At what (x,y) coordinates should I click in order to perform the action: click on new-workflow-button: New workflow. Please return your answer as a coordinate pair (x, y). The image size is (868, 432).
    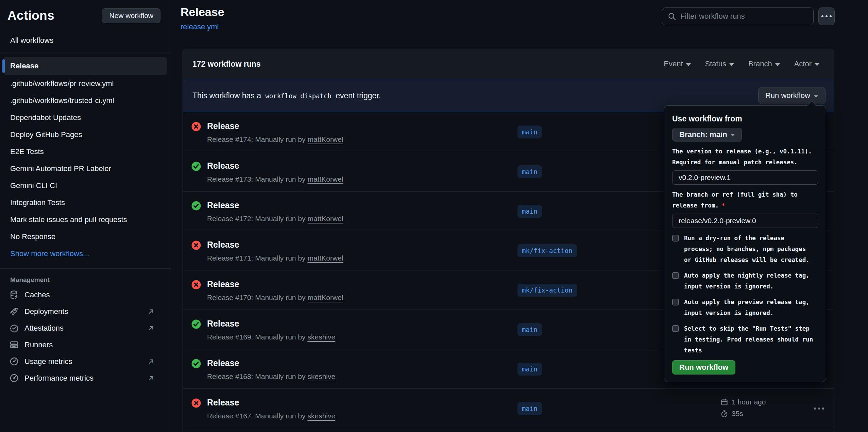
    Looking at the image, I should click on (131, 16).